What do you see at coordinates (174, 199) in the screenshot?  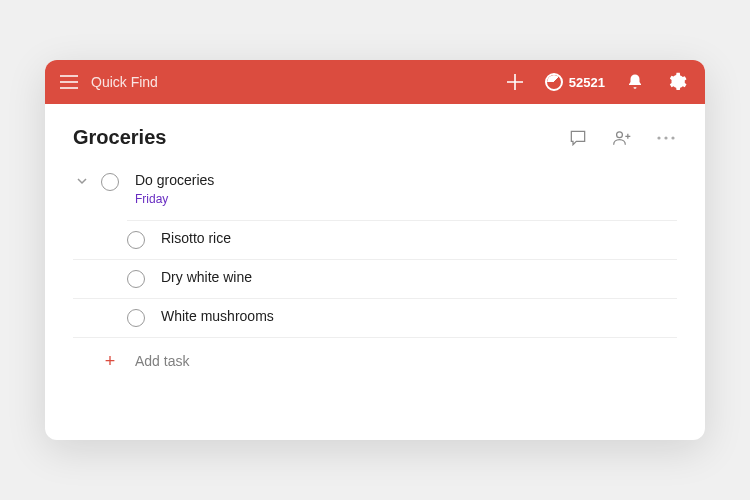 I see `task-due-date: Friday` at bounding box center [174, 199].